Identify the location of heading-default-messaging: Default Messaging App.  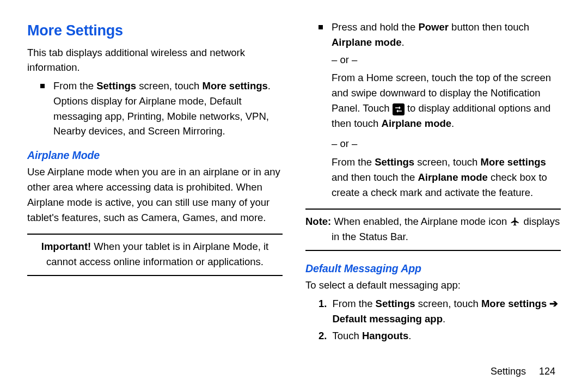
(433, 269).